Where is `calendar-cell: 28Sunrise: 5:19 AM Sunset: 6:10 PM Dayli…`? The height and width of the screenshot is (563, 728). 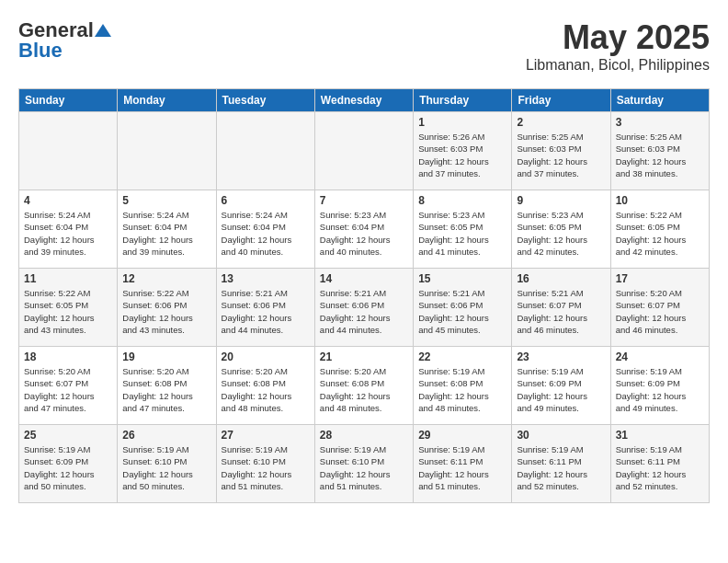 calendar-cell: 28Sunrise: 5:19 AM Sunset: 6:10 PM Dayli… is located at coordinates (364, 464).